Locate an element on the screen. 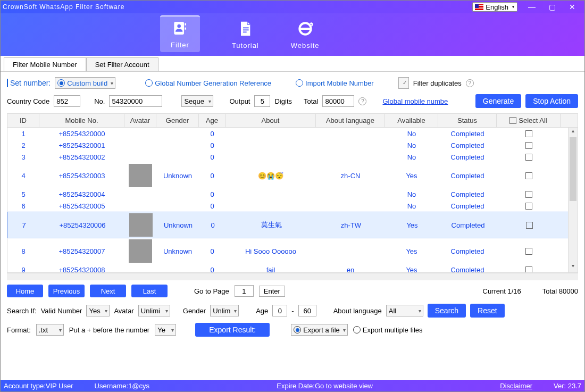 The image size is (585, 392). goto-page-input is located at coordinates (244, 291).